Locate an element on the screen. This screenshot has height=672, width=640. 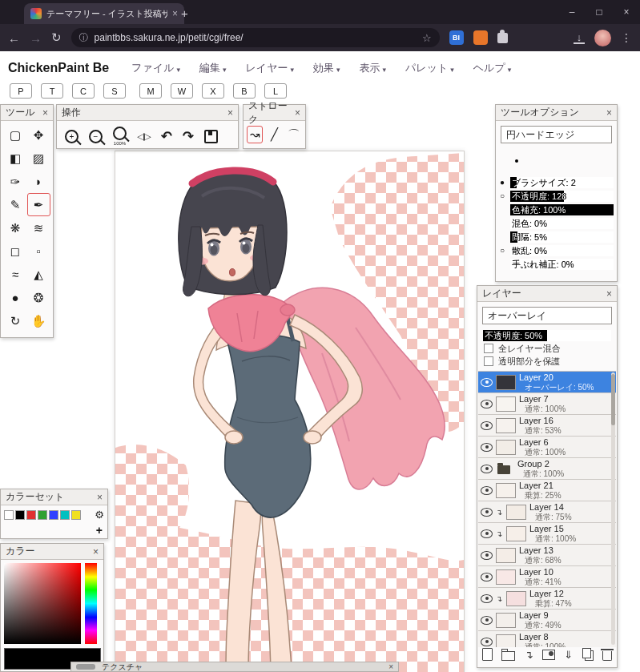
shortcut-x: X is located at coordinates (213, 91).